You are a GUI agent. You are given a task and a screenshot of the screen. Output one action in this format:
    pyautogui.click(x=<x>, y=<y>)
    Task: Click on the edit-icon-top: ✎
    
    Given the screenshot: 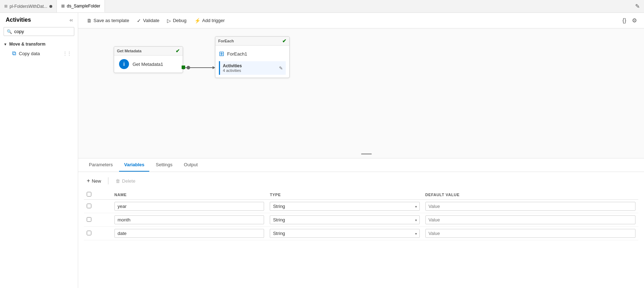 What is the action you would take?
    pyautogui.click(x=640, y=6)
    